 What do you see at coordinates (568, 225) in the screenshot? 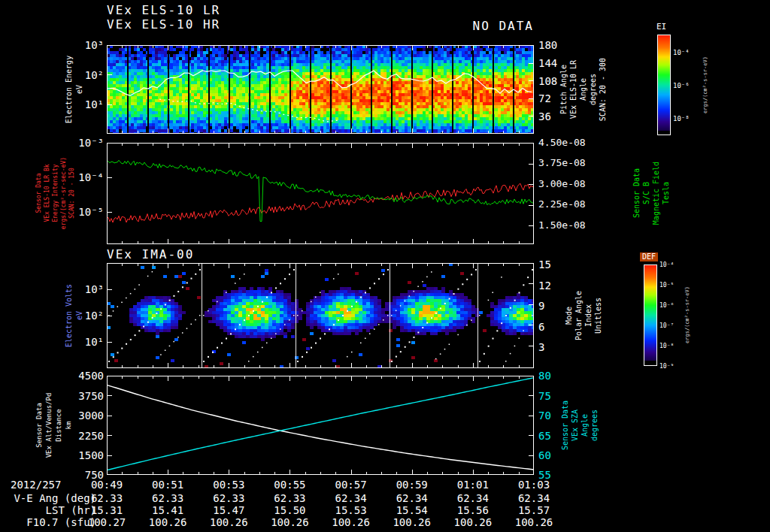
I see `y-tick-label: 1.50e-08` at bounding box center [568, 225].